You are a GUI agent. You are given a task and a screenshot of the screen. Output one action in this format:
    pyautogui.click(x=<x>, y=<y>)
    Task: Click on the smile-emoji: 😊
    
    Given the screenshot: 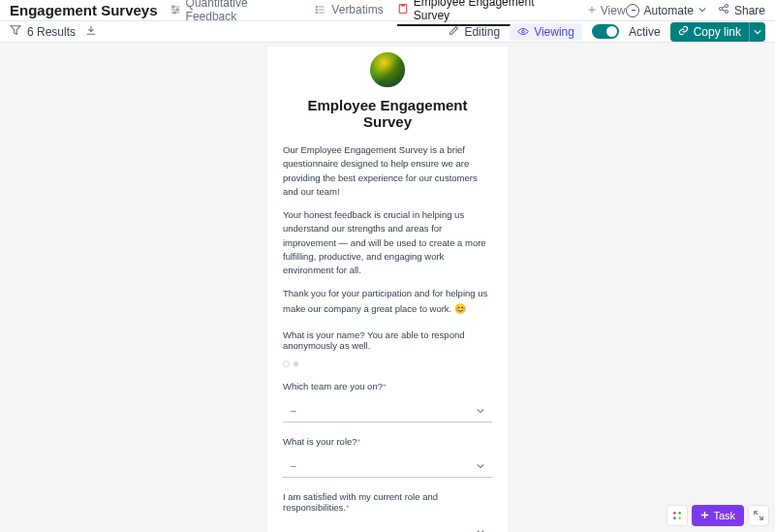 What is the action you would take?
    pyautogui.click(x=460, y=308)
    